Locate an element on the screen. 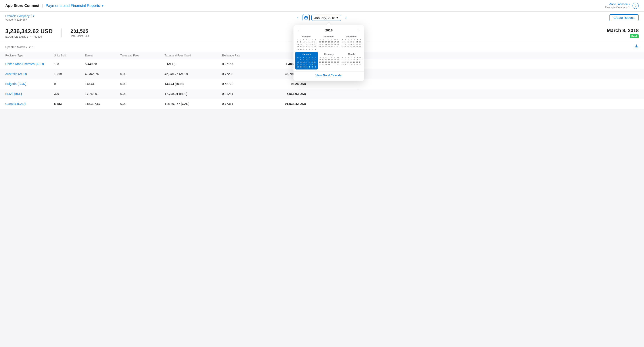 The image size is (644, 347). proceeds-brl: 5,564.93 USD is located at coordinates (284, 94).